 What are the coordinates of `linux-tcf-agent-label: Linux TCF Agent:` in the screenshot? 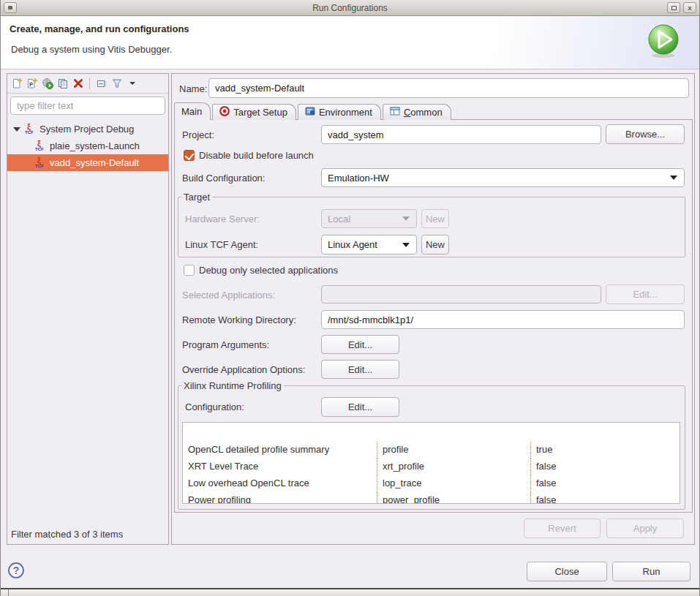 It's located at (222, 244).